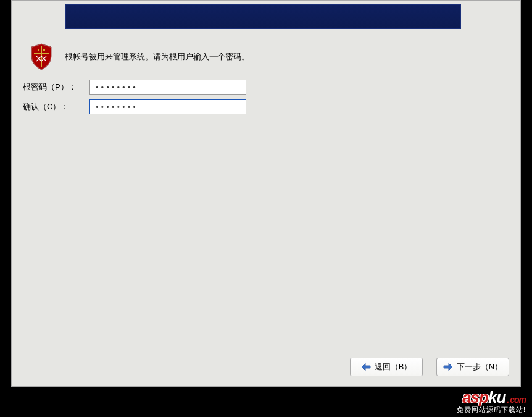 The width and height of the screenshot is (532, 417). What do you see at coordinates (366, 367) in the screenshot?
I see `arrow-left-icon` at bounding box center [366, 367].